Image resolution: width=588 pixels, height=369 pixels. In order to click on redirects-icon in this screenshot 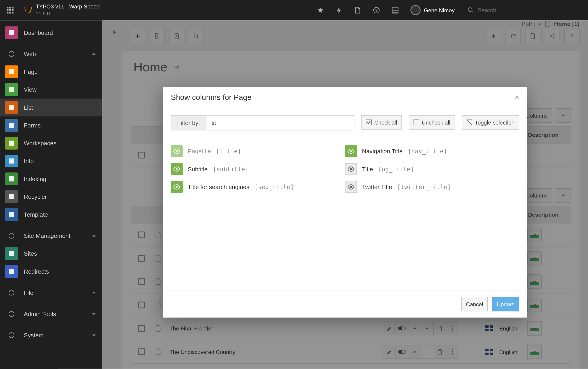, I will do `click(11, 271)`.